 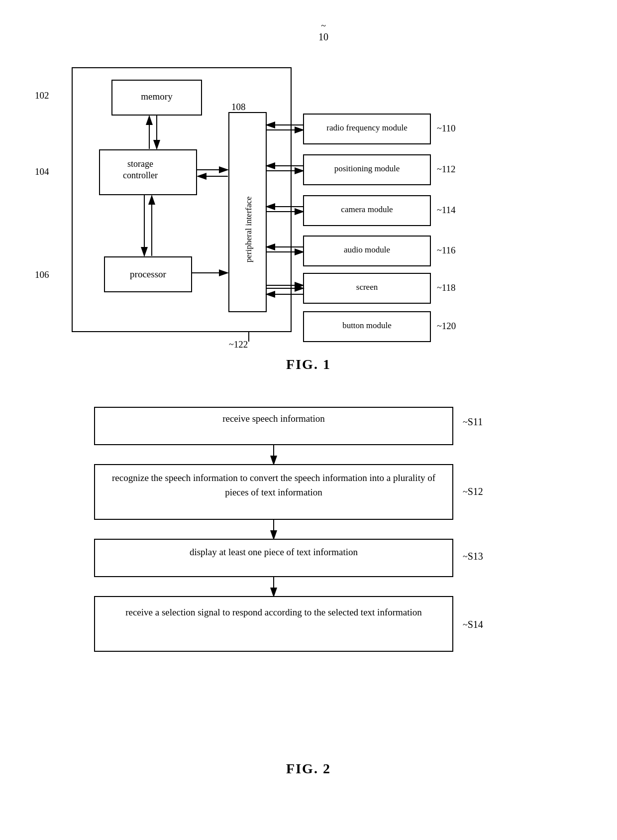 I want to click on step-s14-text: receive a selection signal to respond ac…, so click(x=274, y=612).